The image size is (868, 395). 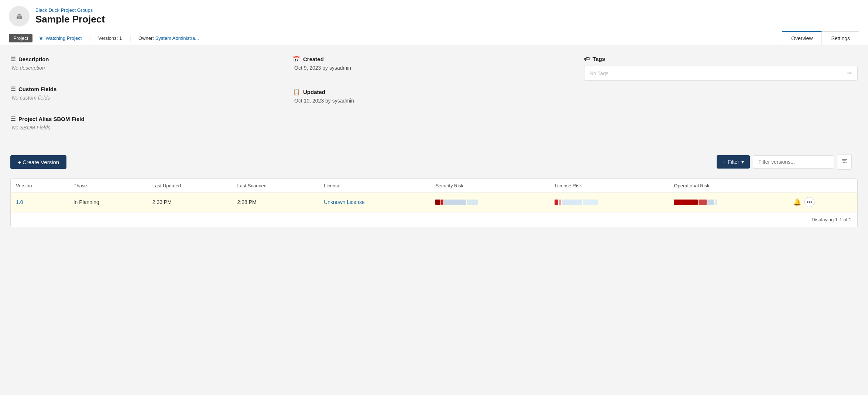 What do you see at coordinates (151, 97) in the screenshot?
I see `custom-fields-section: ☰ Custom Fields No custom fields` at bounding box center [151, 97].